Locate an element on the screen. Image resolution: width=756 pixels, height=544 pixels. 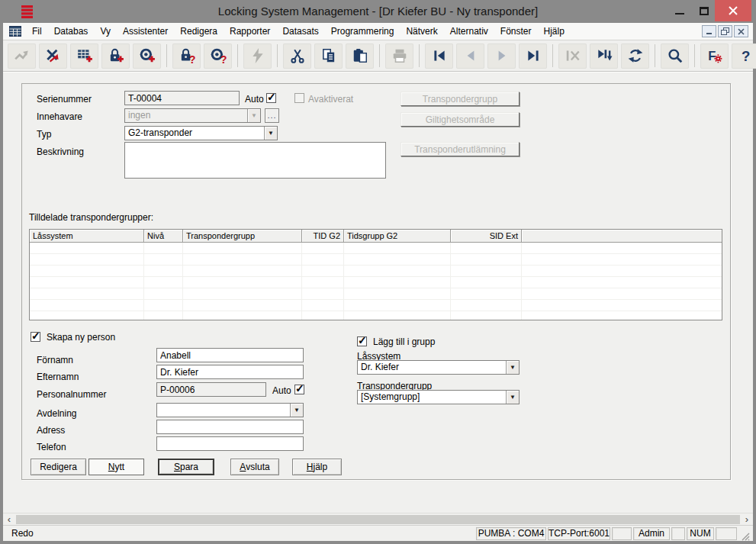
menu-programmering: Programmering is located at coordinates (363, 31).